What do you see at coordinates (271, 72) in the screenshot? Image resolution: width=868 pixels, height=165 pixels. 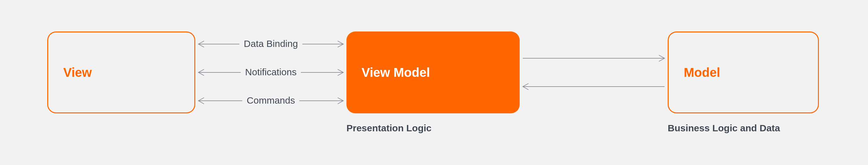 I see `edge-label-notifications: Notifications` at bounding box center [271, 72].